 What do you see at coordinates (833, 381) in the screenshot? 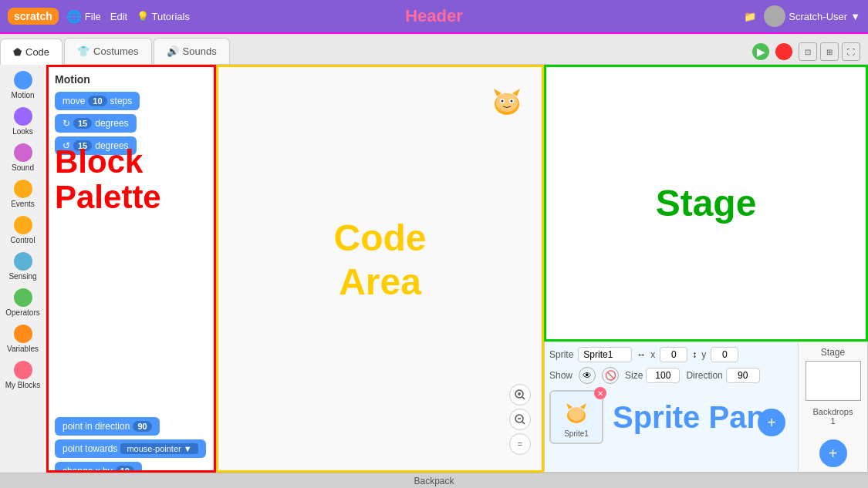
I see `stage-mini-thumbnail` at bounding box center [833, 381].